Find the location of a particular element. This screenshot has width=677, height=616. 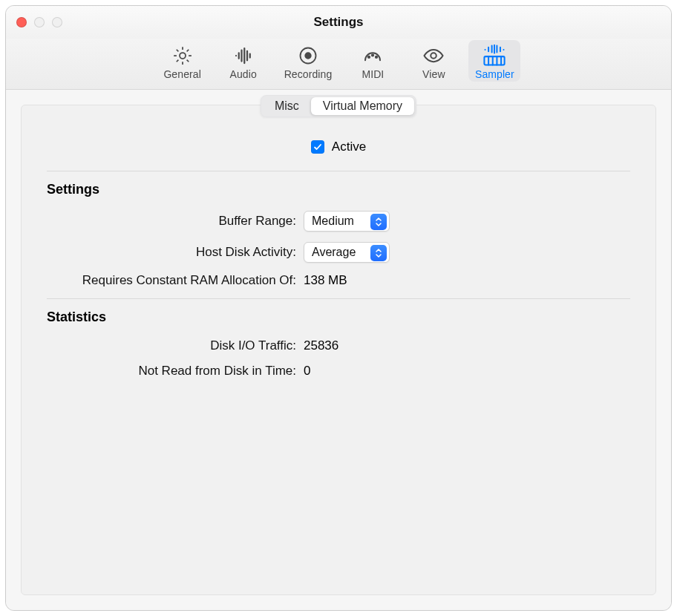

window-title: Settings is located at coordinates (338, 22).